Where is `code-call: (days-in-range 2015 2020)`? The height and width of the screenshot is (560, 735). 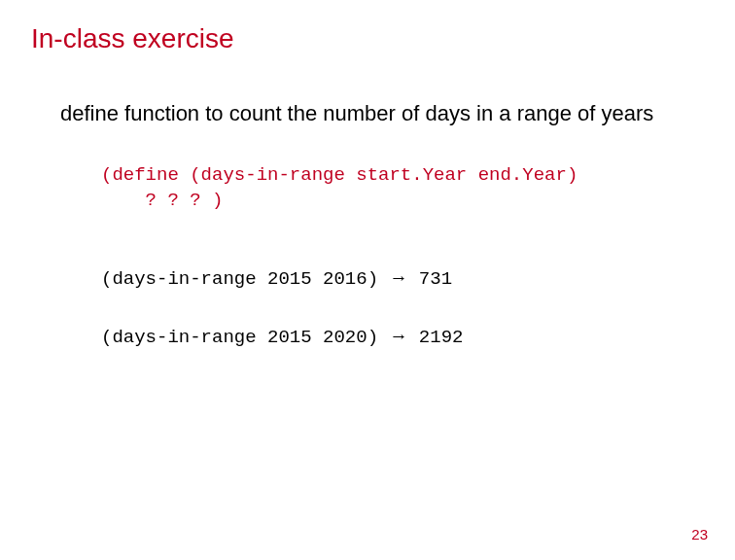
code-call: (days-in-range 2015 2020) is located at coordinates (245, 337).